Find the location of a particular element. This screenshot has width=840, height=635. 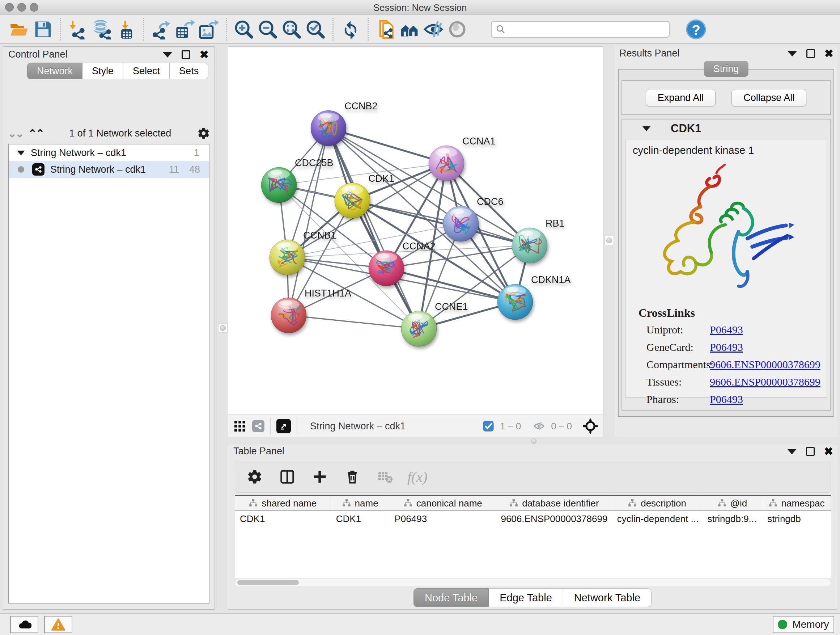

network-tree-root-row: String Network – cdk1 1 is located at coordinates (109, 153).